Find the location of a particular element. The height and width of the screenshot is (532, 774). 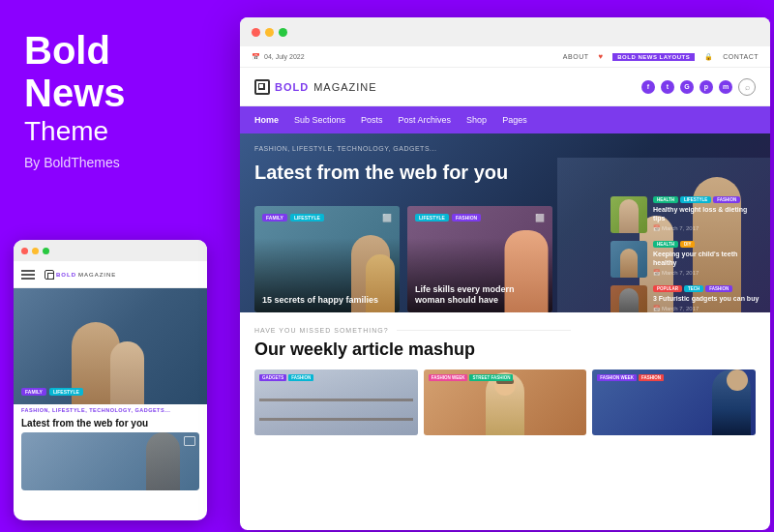

card2-bottom: Life skills every modern woman should ha… is located at coordinates (480, 296).